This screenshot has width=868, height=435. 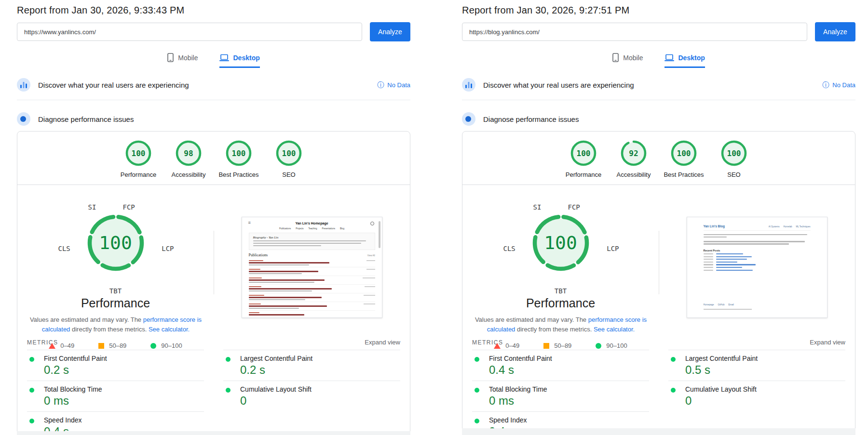 I want to click on page-screenshot-thumbnail: Yan Lin's Blog AI Systems Homelab ML Tec…, so click(x=757, y=267).